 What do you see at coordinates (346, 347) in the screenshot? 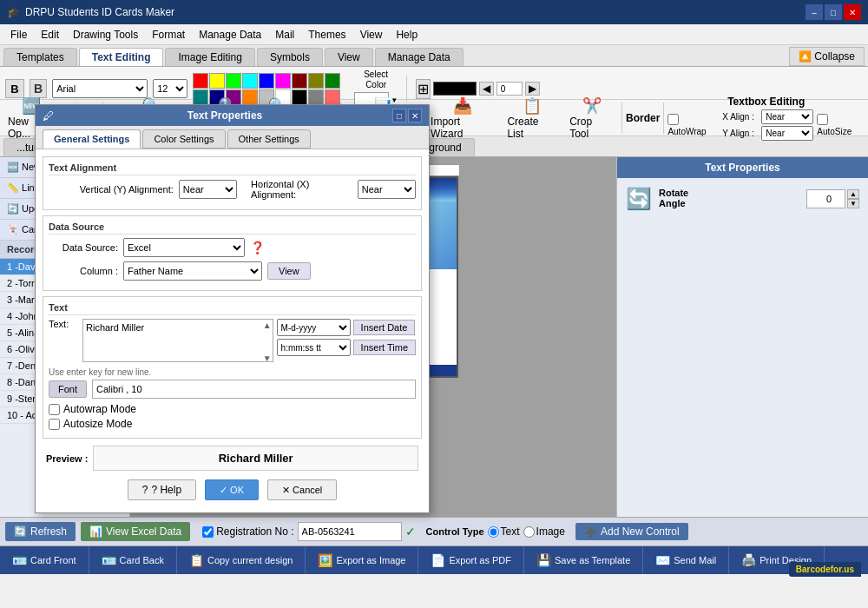
I see `time-row: h:mm:ss tt Insert Time` at bounding box center [346, 347].